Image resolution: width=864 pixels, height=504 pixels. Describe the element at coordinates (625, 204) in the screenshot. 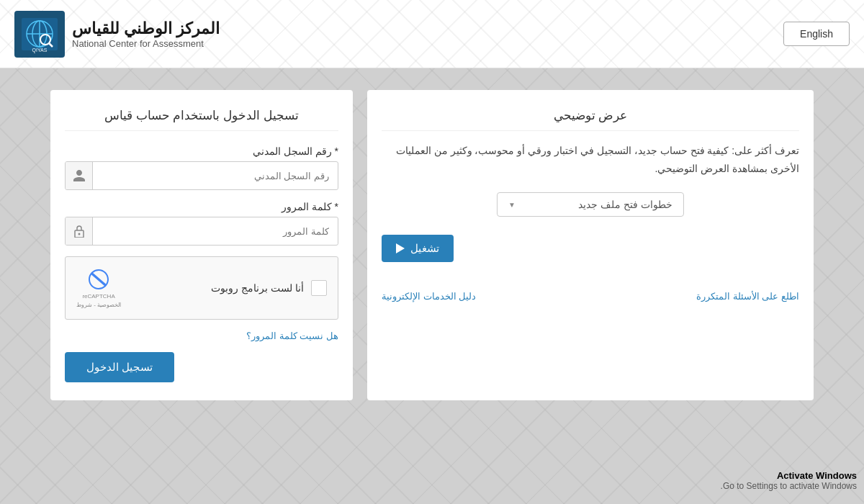

I see `dropdown-selected-text: خطوات فتح ملف جديد` at that location.